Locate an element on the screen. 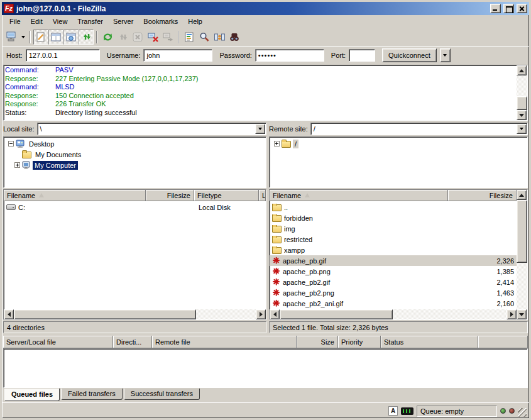 This screenshot has height=420, width=531. column-header-last-modified: L is located at coordinates (263, 196).